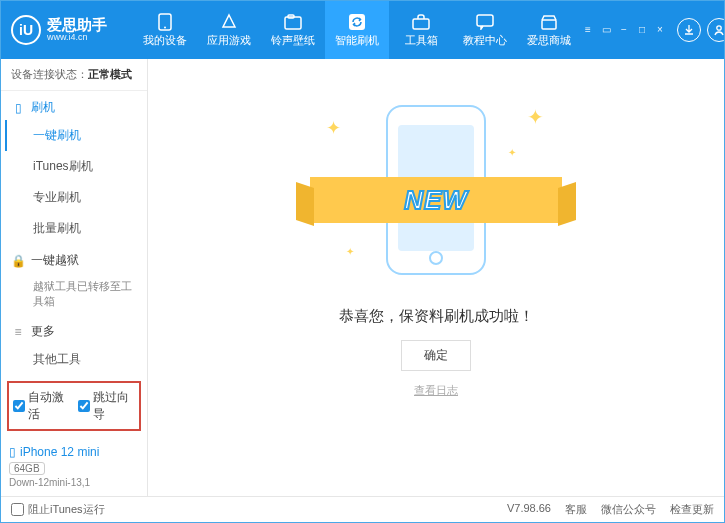 The image size is (725, 523). Describe the element at coordinates (362, 30) in the screenshot. I see `titlebar: iU 爱思助手 www.i4.cn 我的设备 应用游戏 铃声壁纸 智能刷机 工具…` at that location.